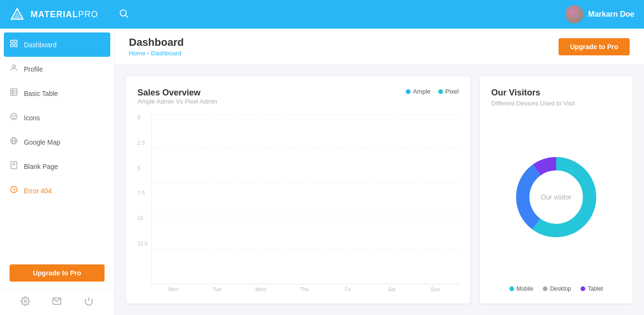  I want to click on topnav-right: Markarn Doe, so click(600, 14).